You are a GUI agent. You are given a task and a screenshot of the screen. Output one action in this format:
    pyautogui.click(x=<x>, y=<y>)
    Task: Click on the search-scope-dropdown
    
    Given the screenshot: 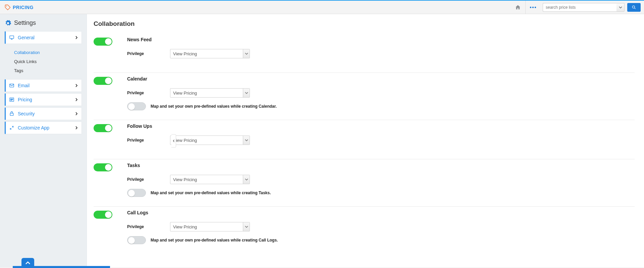 What is the action you would take?
    pyautogui.click(x=621, y=7)
    